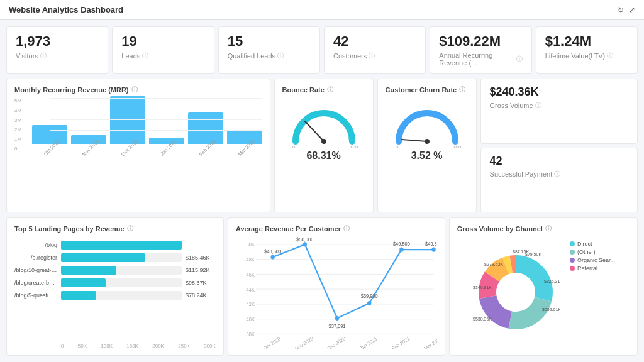 The image size is (644, 362). Describe the element at coordinates (370, 297) in the screenshot. I see `svg-text: $39,900` at that location.